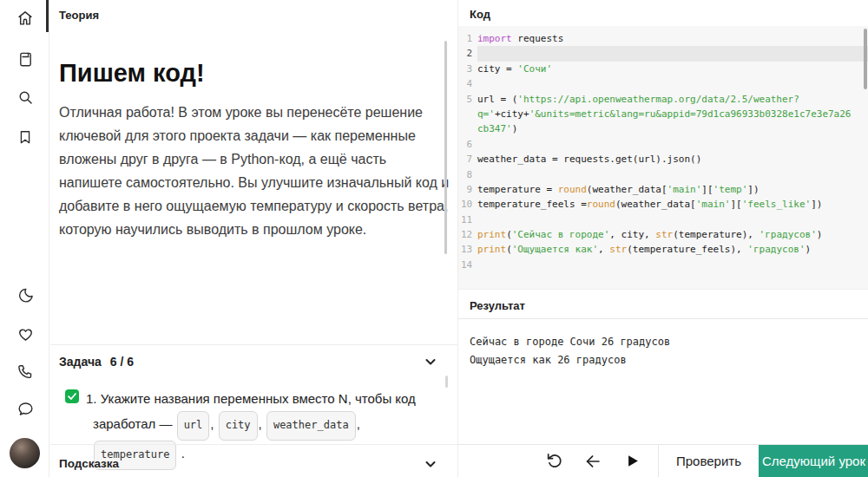  Describe the element at coordinates (593, 461) in the screenshot. I see `back-arrow-icon` at that location.